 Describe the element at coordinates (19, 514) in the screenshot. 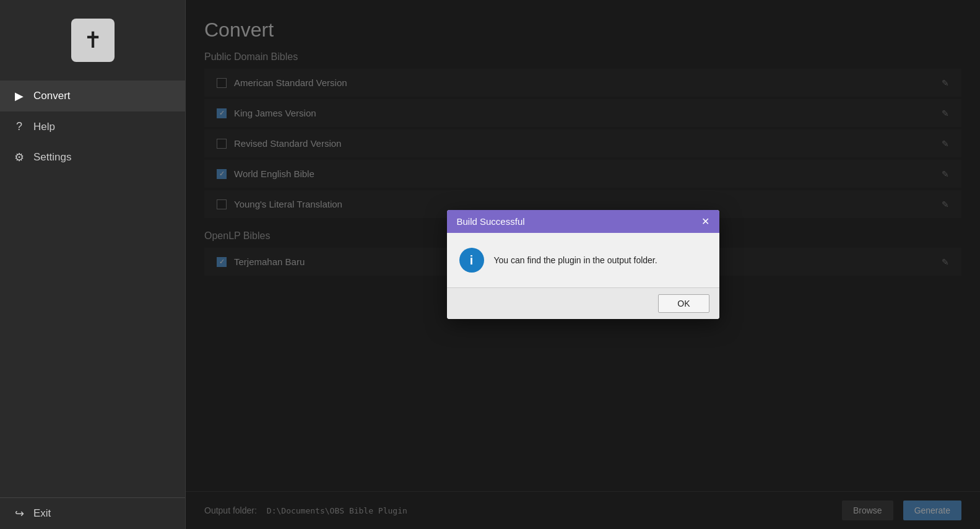

I see `exit-icon: ↪` at that location.